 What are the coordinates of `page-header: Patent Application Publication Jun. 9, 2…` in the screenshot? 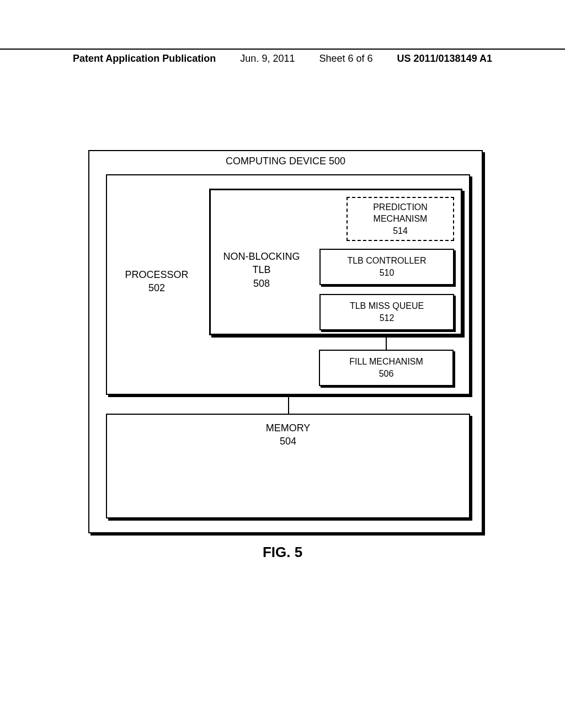 It's located at (282, 56).